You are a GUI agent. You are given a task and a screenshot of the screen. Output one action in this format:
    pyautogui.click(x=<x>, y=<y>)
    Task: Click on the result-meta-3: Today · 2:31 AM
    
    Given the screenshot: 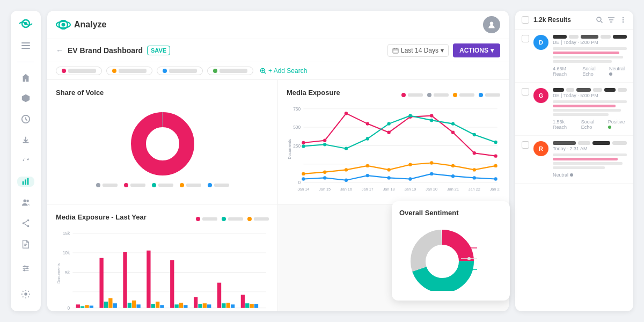 What is the action you would take?
    pyautogui.click(x=590, y=149)
    